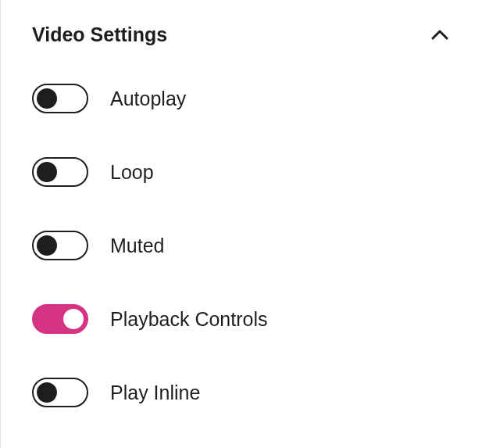 This screenshot has width=482, height=448. Describe the element at coordinates (189, 319) in the screenshot. I see `playback-controls-label: Playback Controls` at that location.